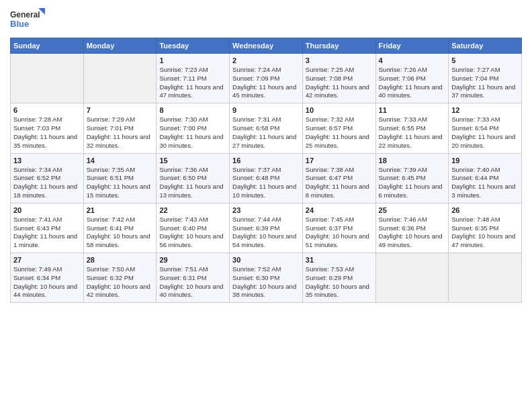  I want to click on day-number: 15, so click(193, 161).